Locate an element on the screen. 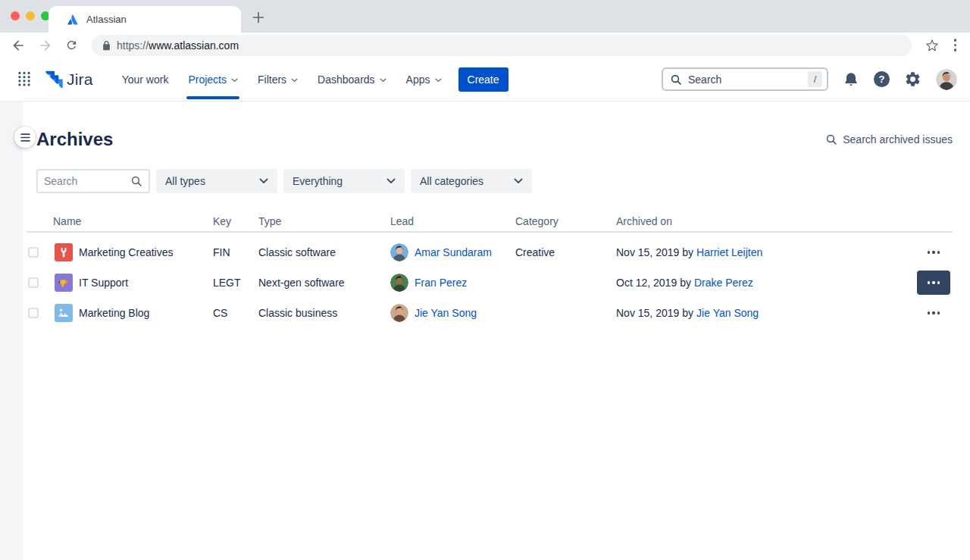  filter-search-field is located at coordinates (93, 181).